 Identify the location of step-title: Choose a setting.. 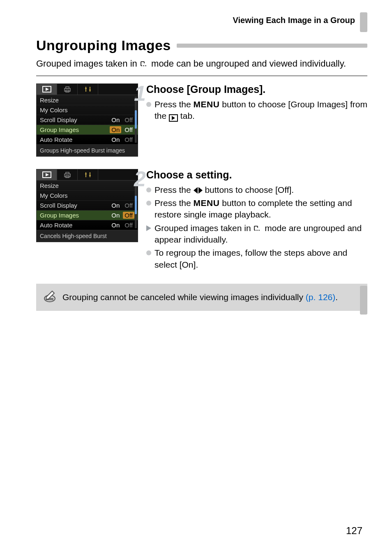
(257, 175).